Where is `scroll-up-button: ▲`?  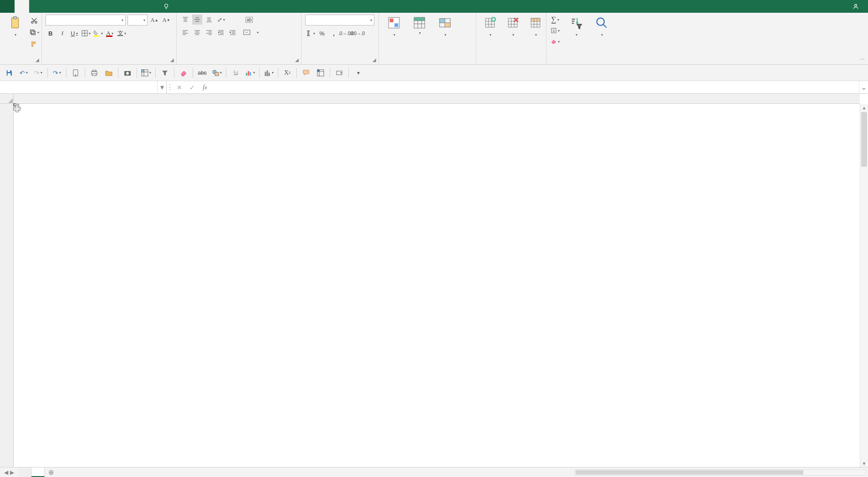
scroll-up-button: ▲ is located at coordinates (864, 108).